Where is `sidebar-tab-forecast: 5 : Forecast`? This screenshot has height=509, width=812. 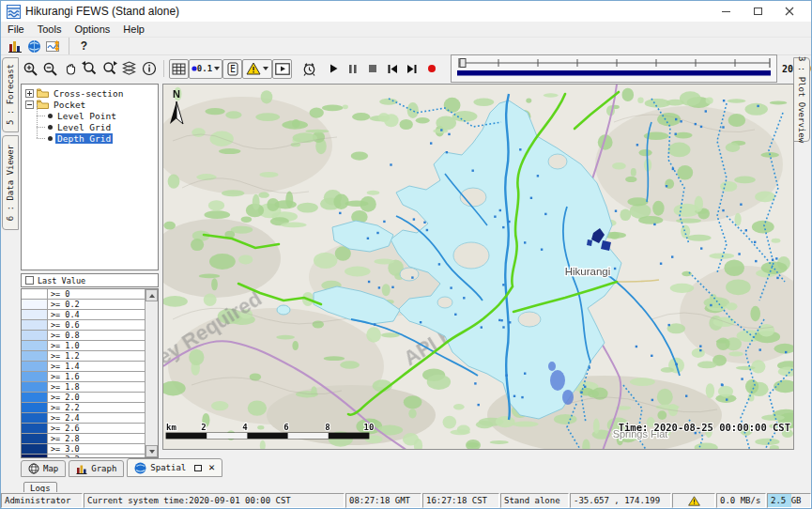 sidebar-tab-forecast: 5 : Forecast is located at coordinates (10, 95).